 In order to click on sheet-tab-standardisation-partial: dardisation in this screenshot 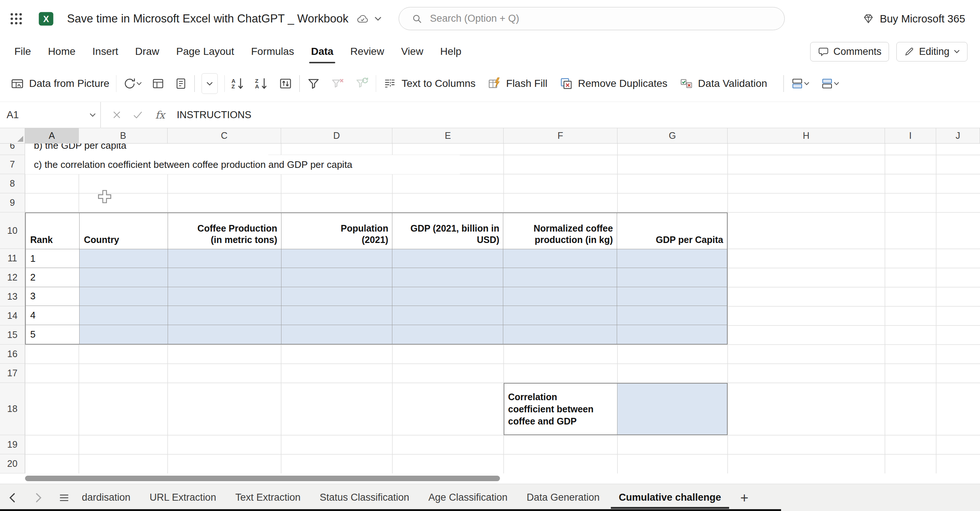, I will do `click(110, 497)`.